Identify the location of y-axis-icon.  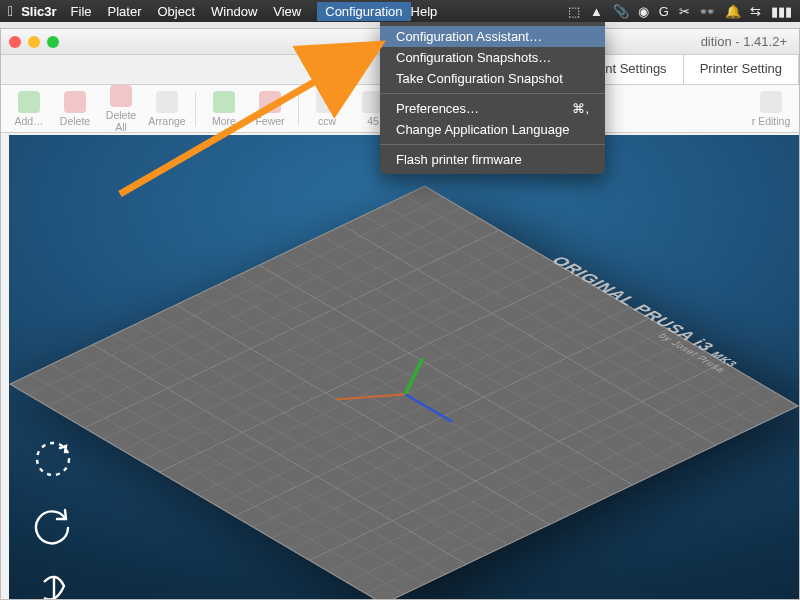
(414, 376).